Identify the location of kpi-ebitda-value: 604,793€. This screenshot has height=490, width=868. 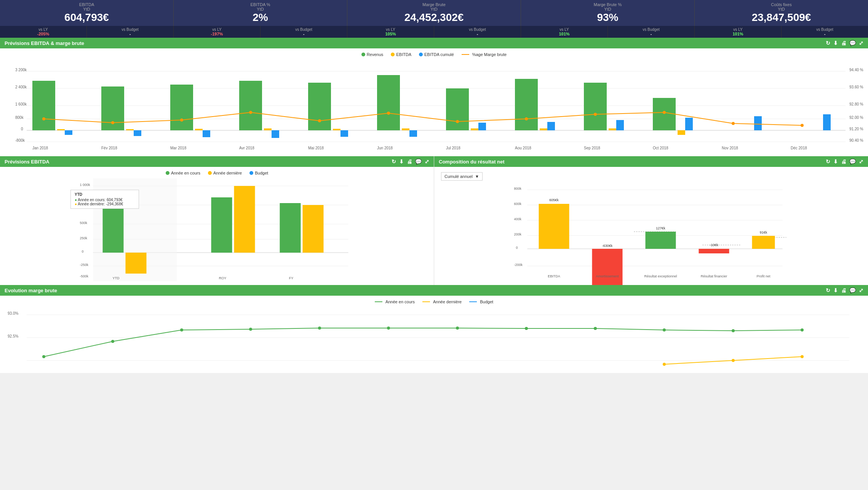
(87, 18).